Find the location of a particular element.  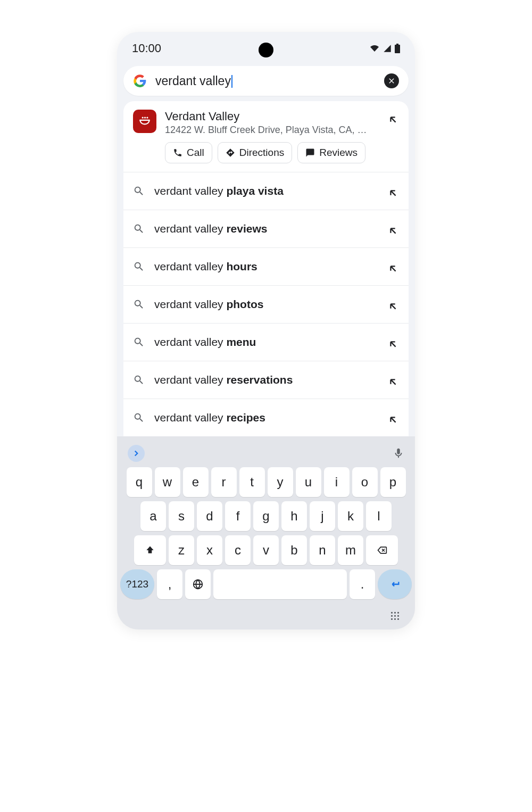

key-u: u is located at coordinates (309, 482).